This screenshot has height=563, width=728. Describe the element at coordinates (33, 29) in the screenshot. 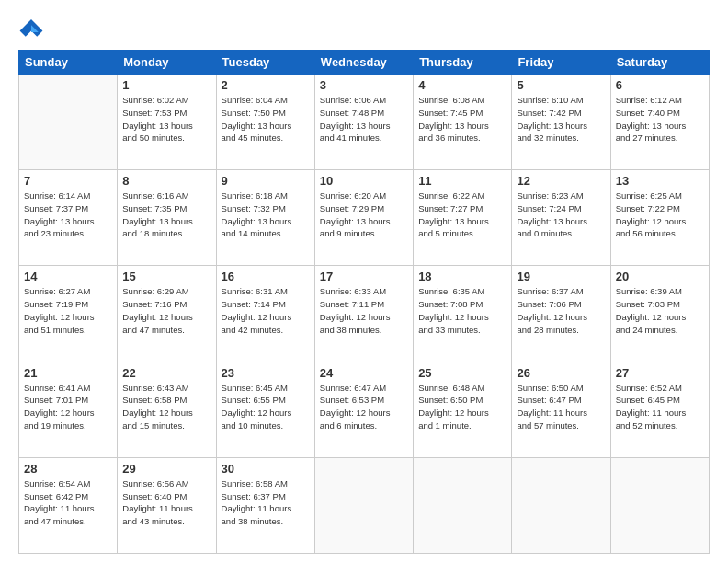

I see `logo` at that location.